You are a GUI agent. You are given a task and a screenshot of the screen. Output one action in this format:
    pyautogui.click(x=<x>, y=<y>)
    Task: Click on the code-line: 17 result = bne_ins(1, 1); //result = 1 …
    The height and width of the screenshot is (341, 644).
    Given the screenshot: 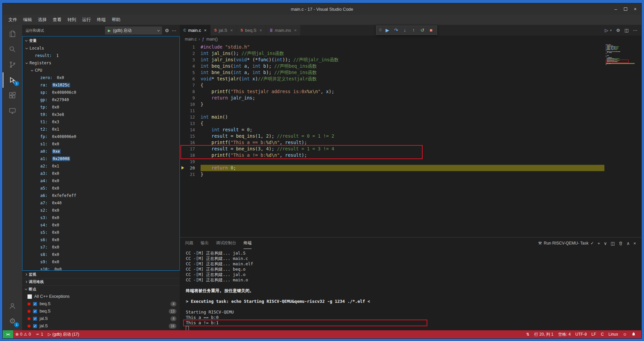 What is the action you would take?
    pyautogui.click(x=392, y=149)
    